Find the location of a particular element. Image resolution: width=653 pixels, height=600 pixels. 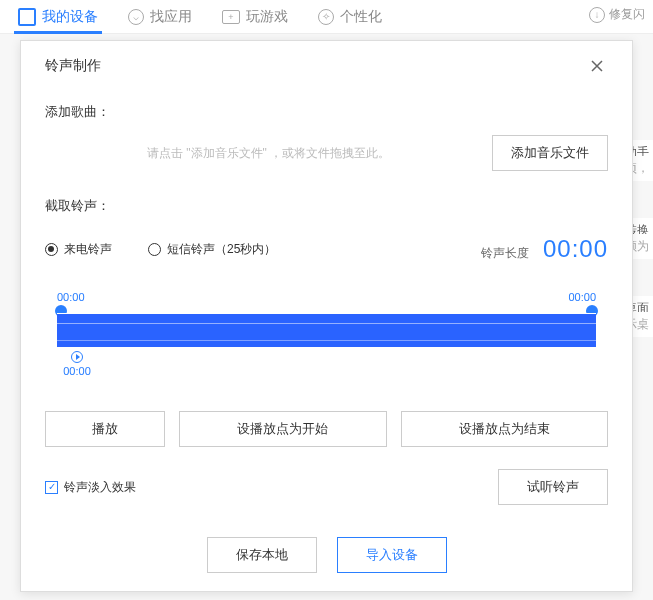

wave-start-time: 00:00 is located at coordinates (71, 297).